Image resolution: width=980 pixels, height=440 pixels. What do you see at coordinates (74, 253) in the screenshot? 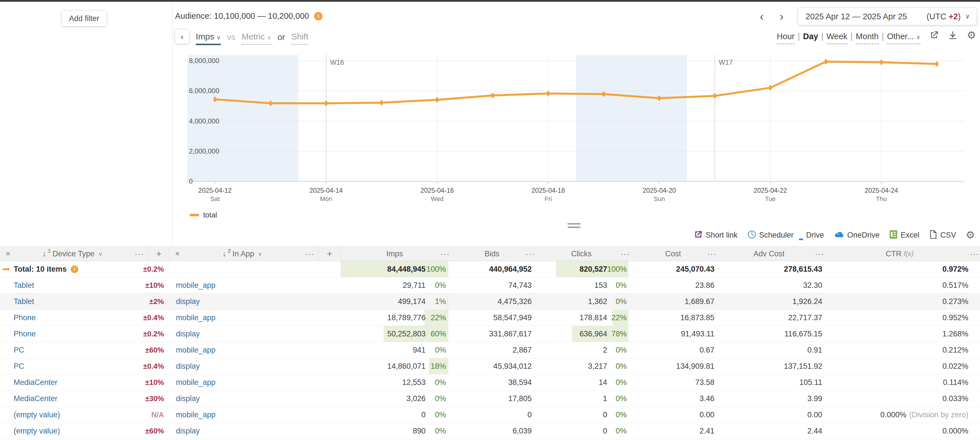
I see `column-header-device-type: ×↓1Device Type∨···` at bounding box center [74, 253].